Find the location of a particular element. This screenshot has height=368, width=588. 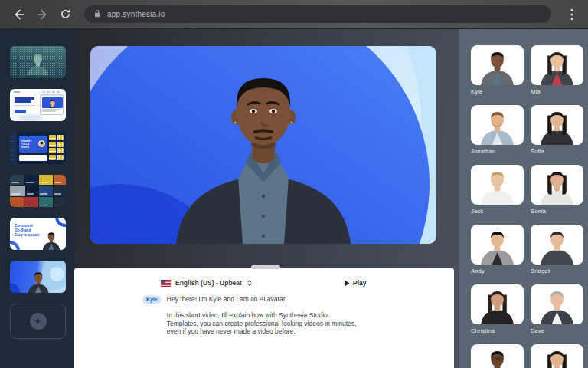

avatar-name: Sonia is located at coordinates (557, 212).